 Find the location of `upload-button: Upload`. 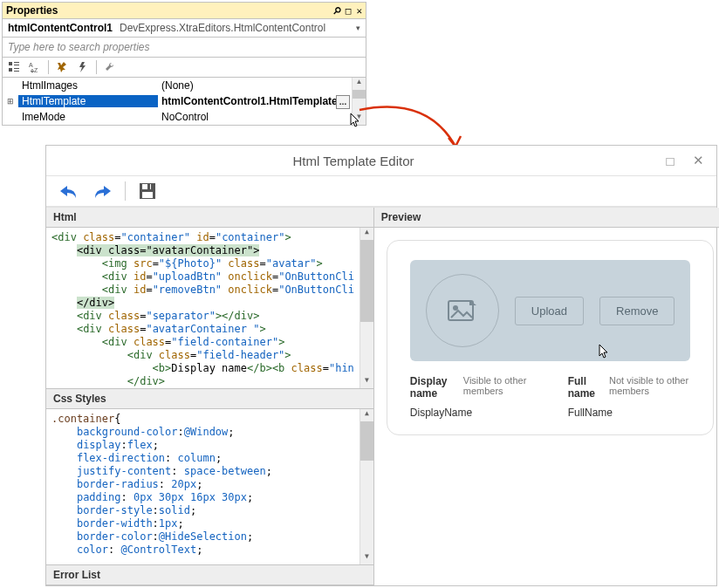

upload-button: Upload is located at coordinates (550, 311).